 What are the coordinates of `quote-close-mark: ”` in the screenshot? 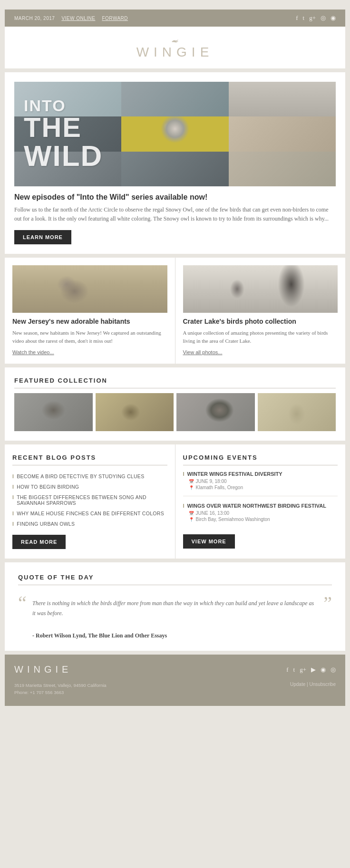 It's located at (328, 603).